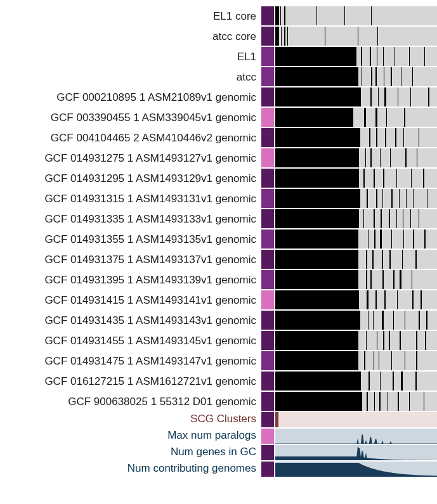  I want to click on genome-label: atcc, so click(133, 77).